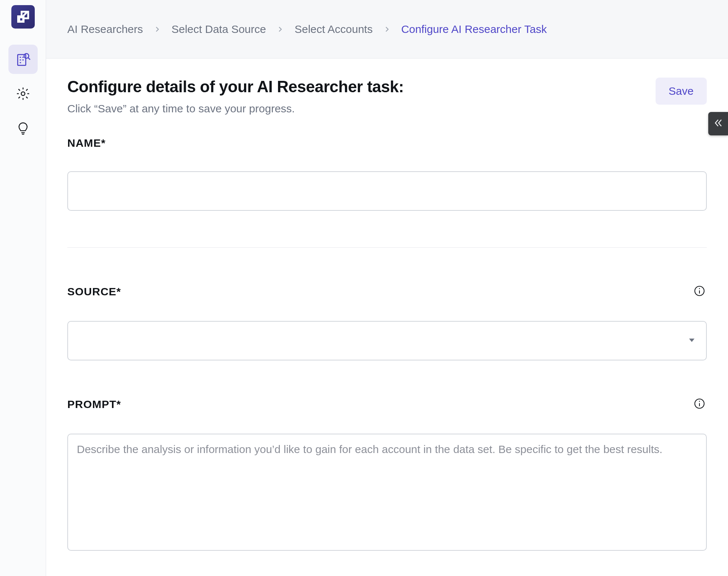 Image resolution: width=728 pixels, height=576 pixels. What do you see at coordinates (105, 29) in the screenshot?
I see `breadcrumb-item-ai-researchers: AI Researchers` at bounding box center [105, 29].